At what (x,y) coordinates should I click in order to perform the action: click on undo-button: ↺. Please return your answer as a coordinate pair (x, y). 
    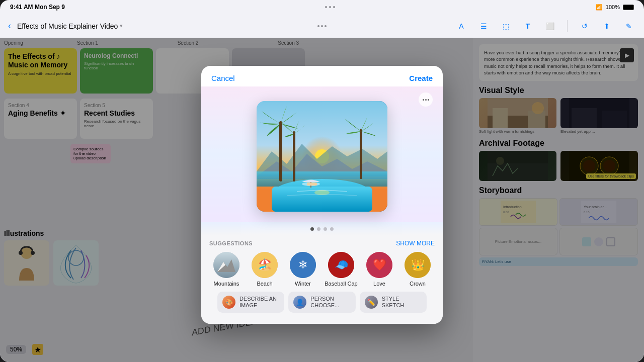
    Looking at the image, I should click on (585, 26).